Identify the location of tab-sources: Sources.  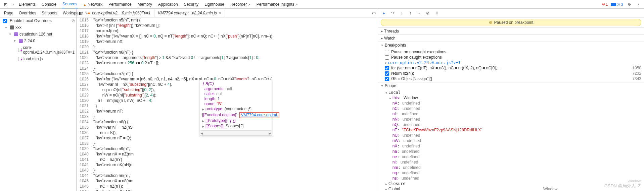
(70, 4).